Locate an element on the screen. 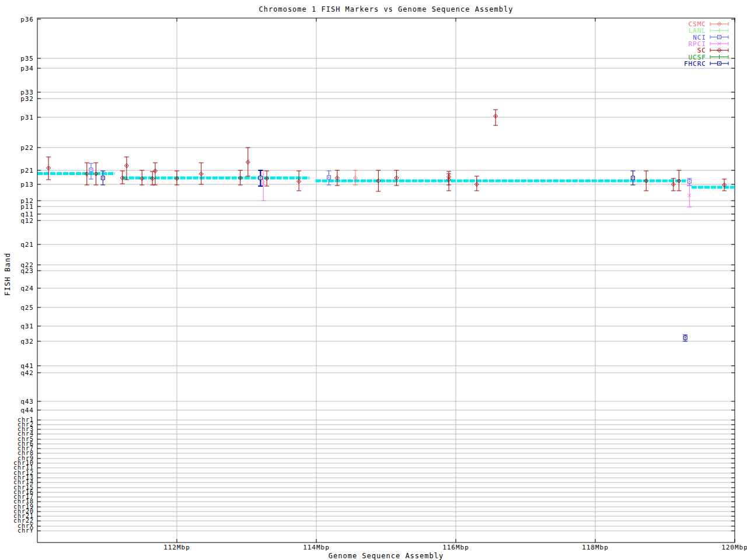 This screenshot has width=747, height=560. y-tick-label-p34: p34 is located at coordinates (27, 69).